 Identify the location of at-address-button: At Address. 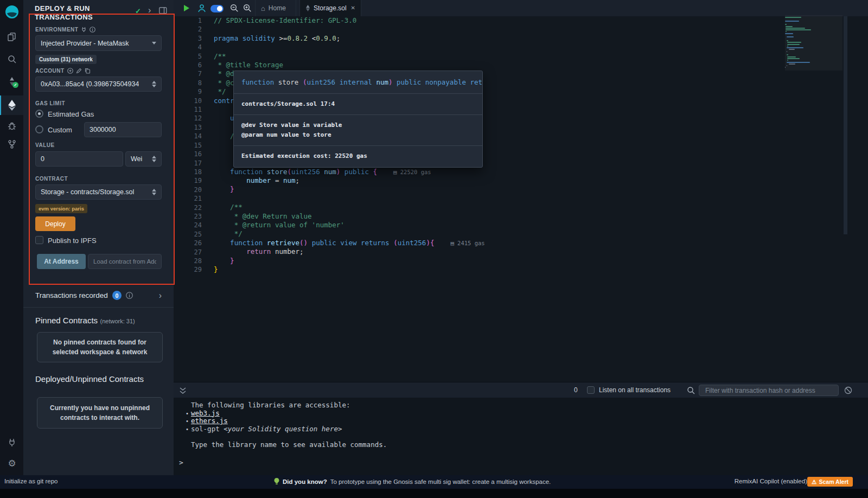
(61, 261).